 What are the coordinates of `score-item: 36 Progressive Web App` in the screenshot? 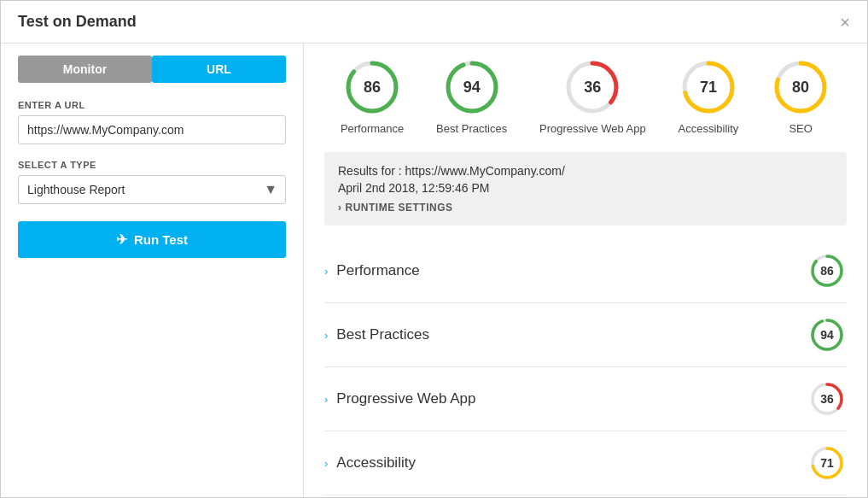 It's located at (592, 96).